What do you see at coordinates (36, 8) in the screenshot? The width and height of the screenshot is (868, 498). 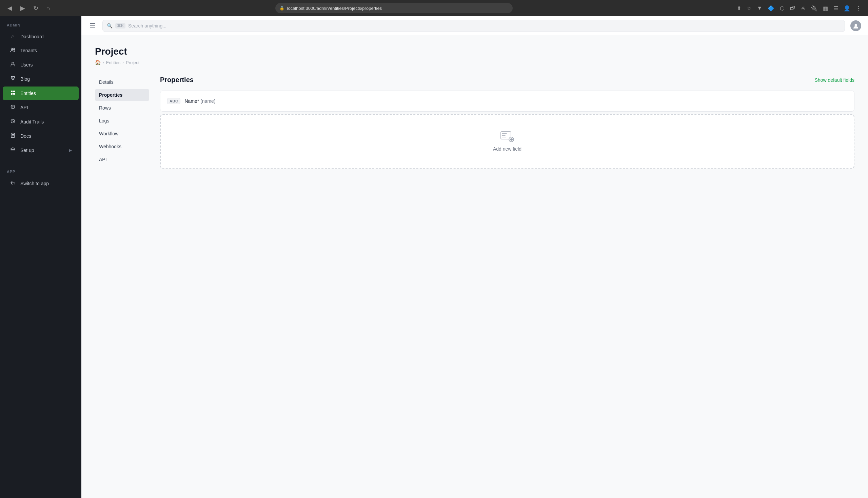 I see `refresh-button: ↻` at bounding box center [36, 8].